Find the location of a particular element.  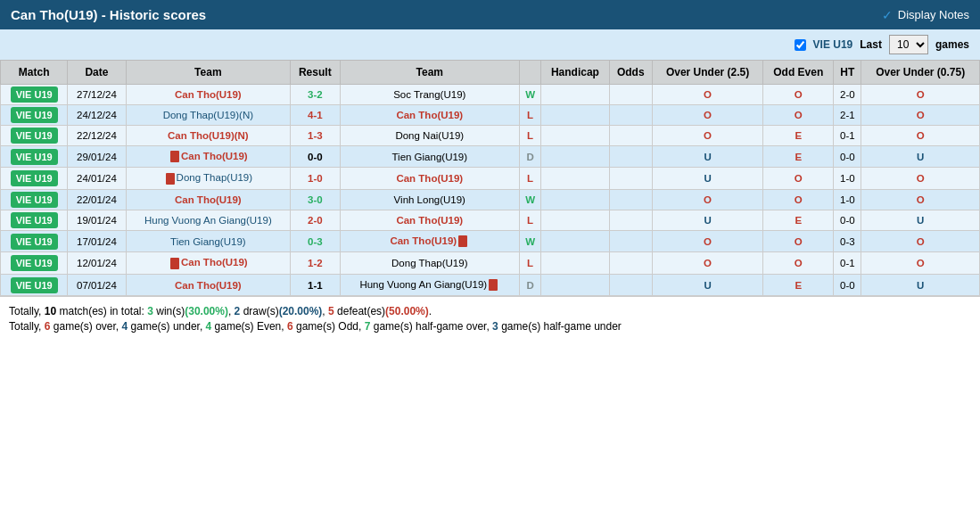

date-cell: 12/01/24 is located at coordinates (96, 263).